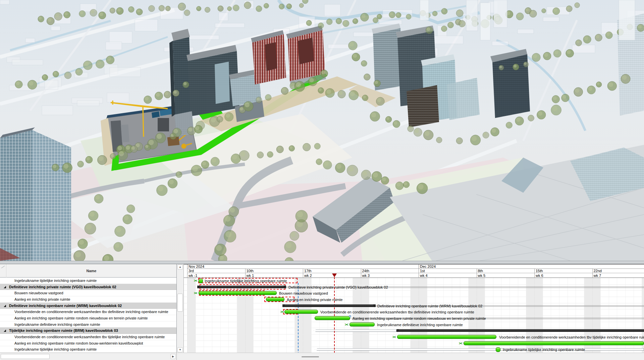 The width and height of the screenshot is (644, 360). What do you see at coordinates (315, 300) in the screenshot?
I see `bar-label: Aanleg en inrichting private ruimte` at bounding box center [315, 300].